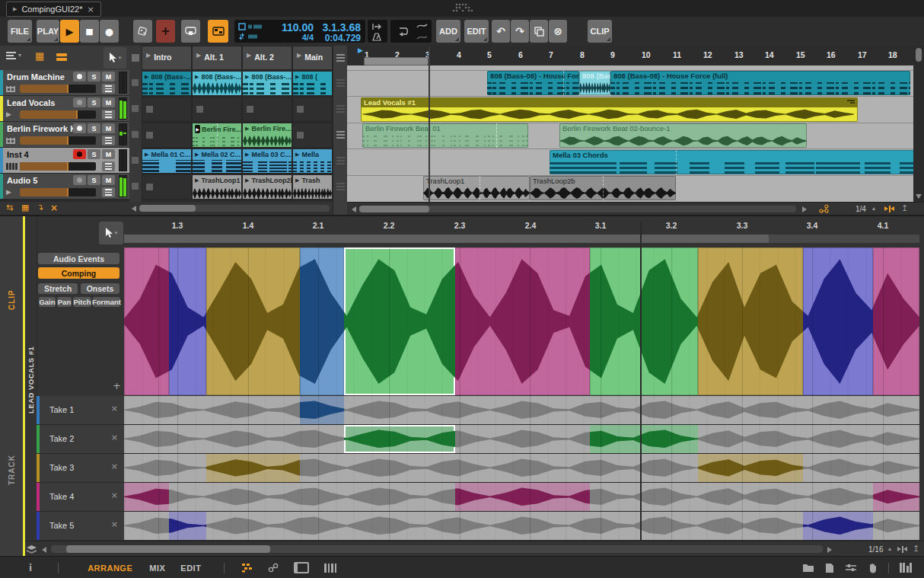  I want to click on automation-show-icon, so click(422, 37).